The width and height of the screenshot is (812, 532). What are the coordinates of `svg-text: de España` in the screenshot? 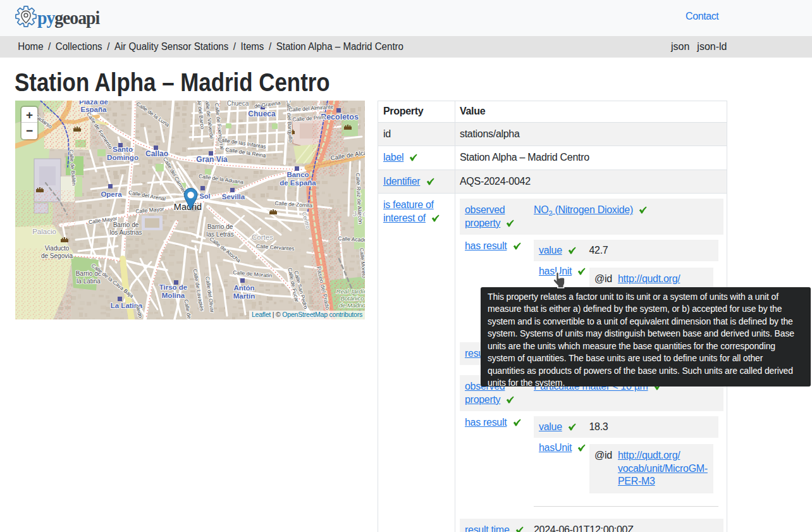 It's located at (298, 183).